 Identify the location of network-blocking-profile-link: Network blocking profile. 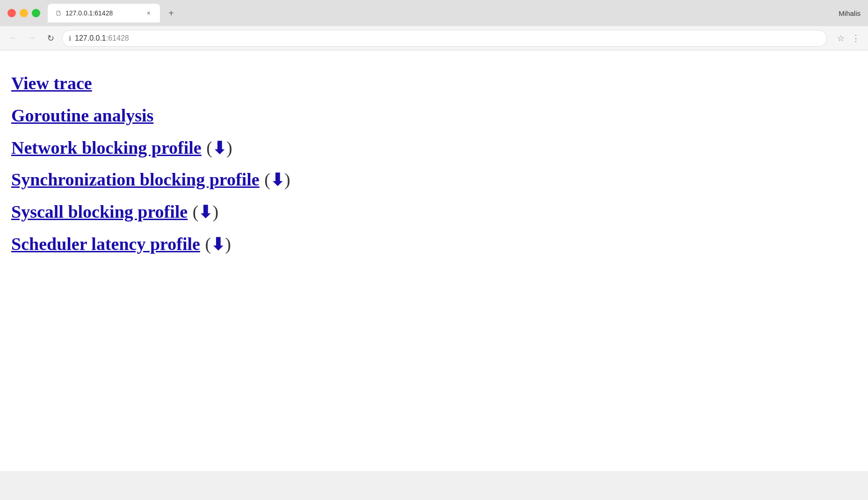
(107, 148).